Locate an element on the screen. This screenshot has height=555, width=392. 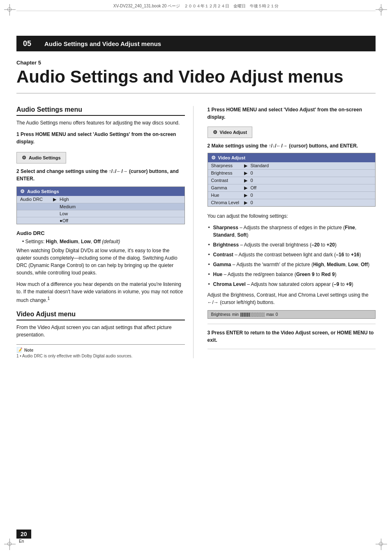
corner-decoration-br is located at coordinates (382, 545).